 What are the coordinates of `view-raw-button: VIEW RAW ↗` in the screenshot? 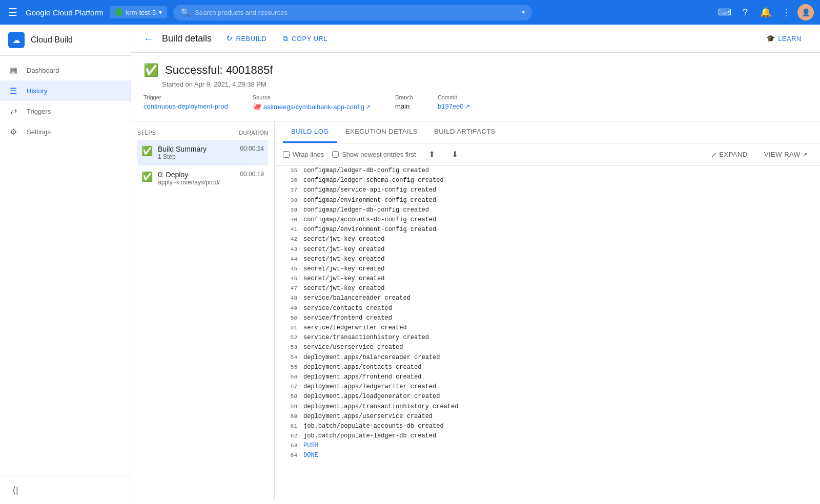 It's located at (786, 155).